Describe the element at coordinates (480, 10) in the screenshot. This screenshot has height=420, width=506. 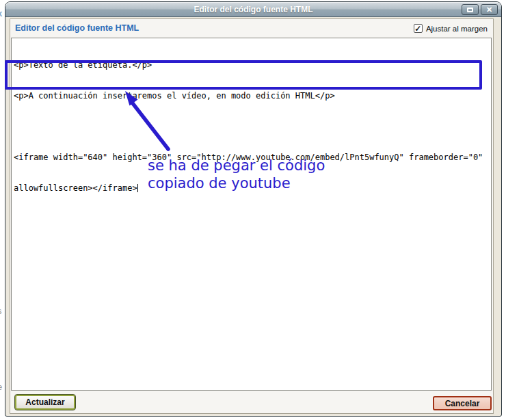
I see `window-controls: ✕` at that location.